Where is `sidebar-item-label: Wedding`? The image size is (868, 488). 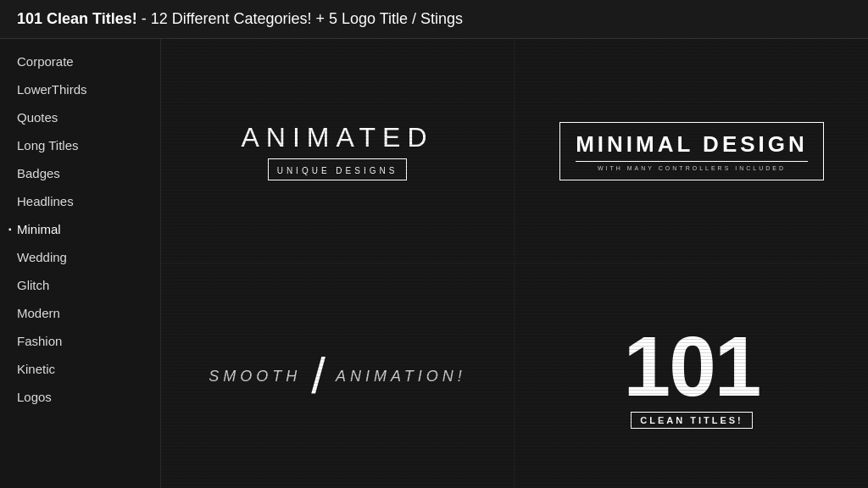 sidebar-item-label: Wedding is located at coordinates (42, 258).